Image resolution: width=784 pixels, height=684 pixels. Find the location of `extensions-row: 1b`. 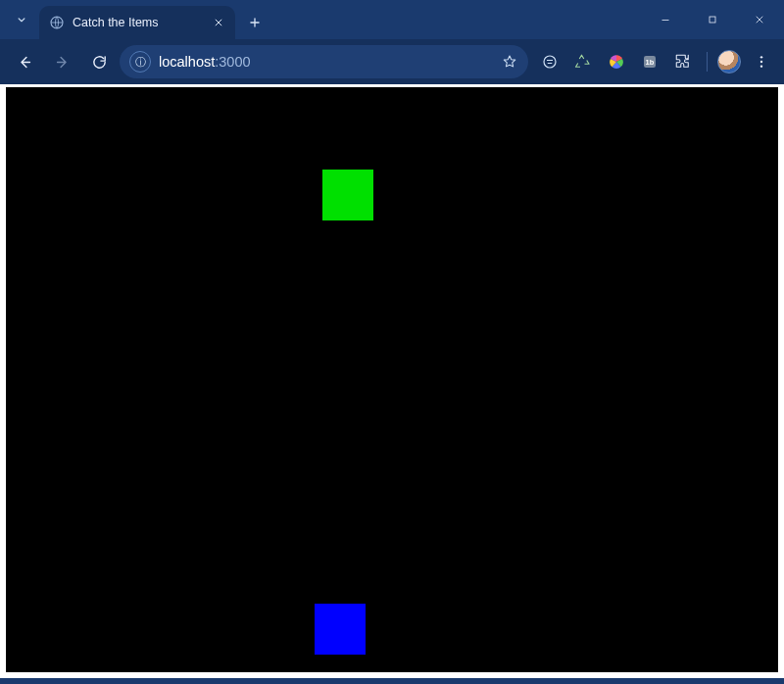

extensions-row: 1b is located at coordinates (655, 62).